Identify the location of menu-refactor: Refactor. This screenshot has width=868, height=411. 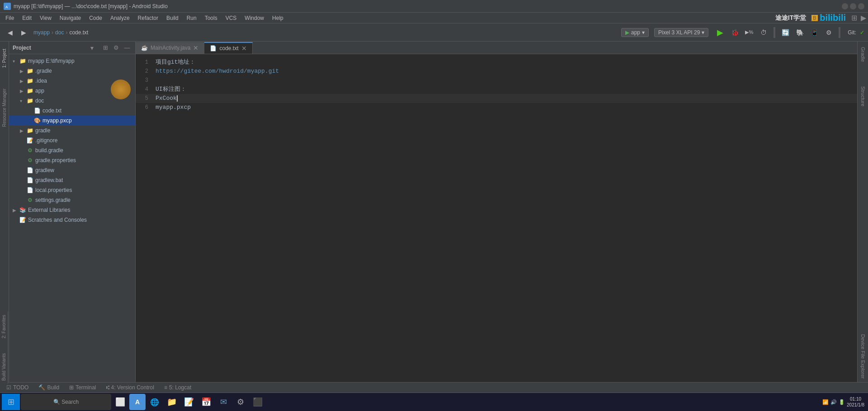
(148, 18).